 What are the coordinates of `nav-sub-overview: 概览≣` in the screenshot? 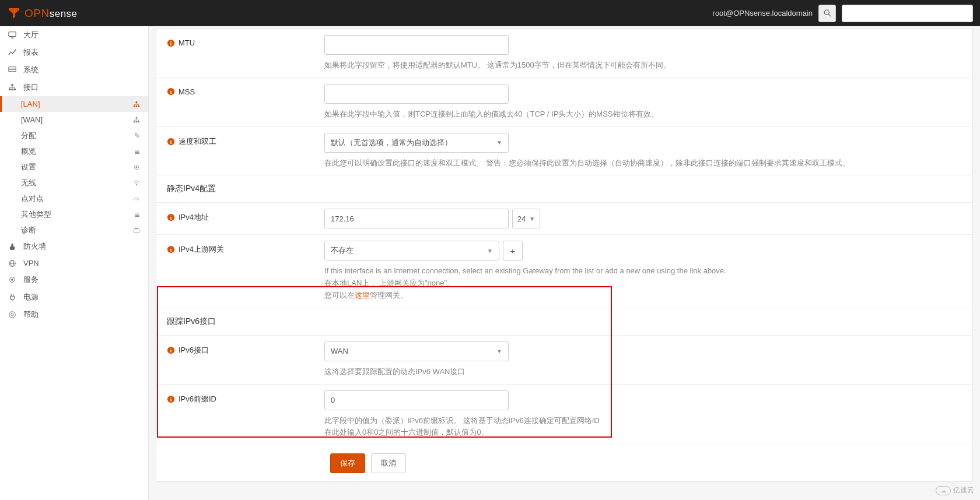 It's located at (74, 152).